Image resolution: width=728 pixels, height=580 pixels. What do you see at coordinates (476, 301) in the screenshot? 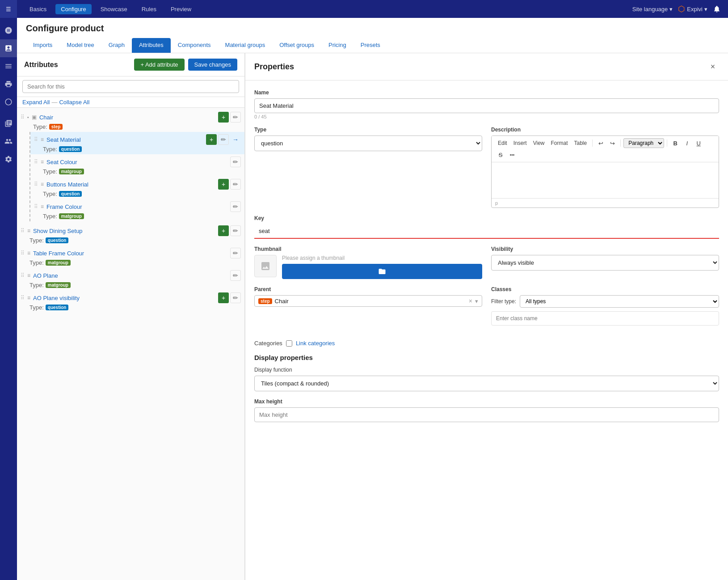
I see `parent-dropdown-btn: ▾` at bounding box center [476, 301].